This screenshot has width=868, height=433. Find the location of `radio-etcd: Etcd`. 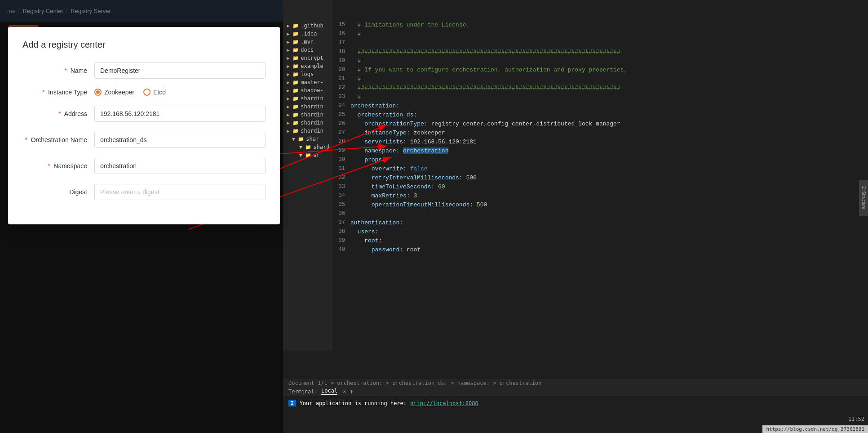

radio-etcd: Etcd is located at coordinates (155, 92).